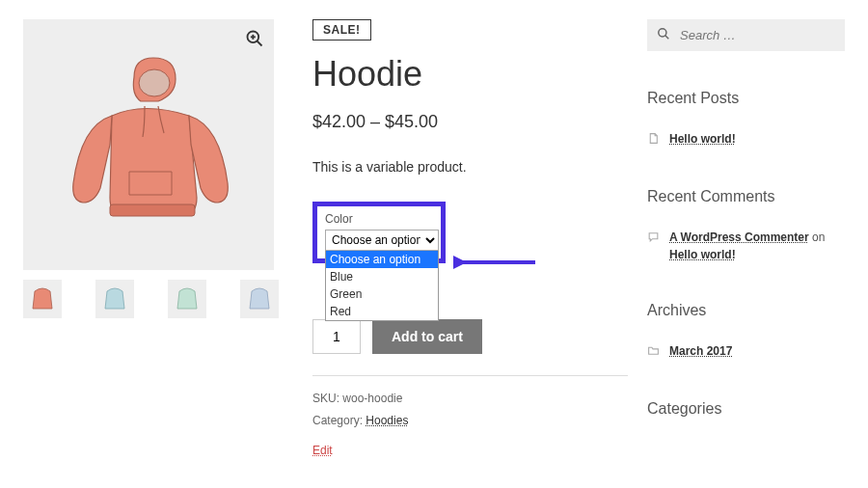  What do you see at coordinates (339, 420) in the screenshot?
I see `category-label: Category:` at bounding box center [339, 420].